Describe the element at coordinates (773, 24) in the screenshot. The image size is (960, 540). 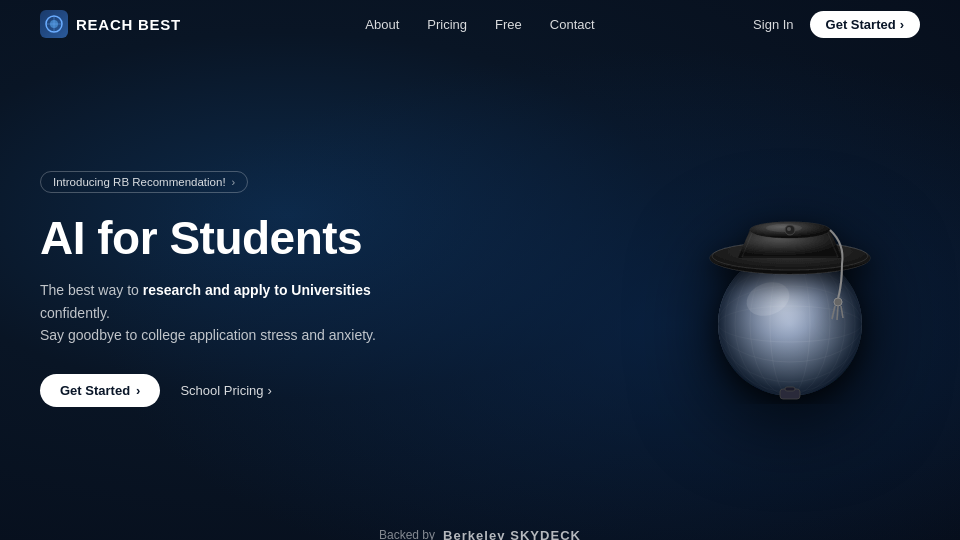
I see `sign-in-button: Sign In` at that location.